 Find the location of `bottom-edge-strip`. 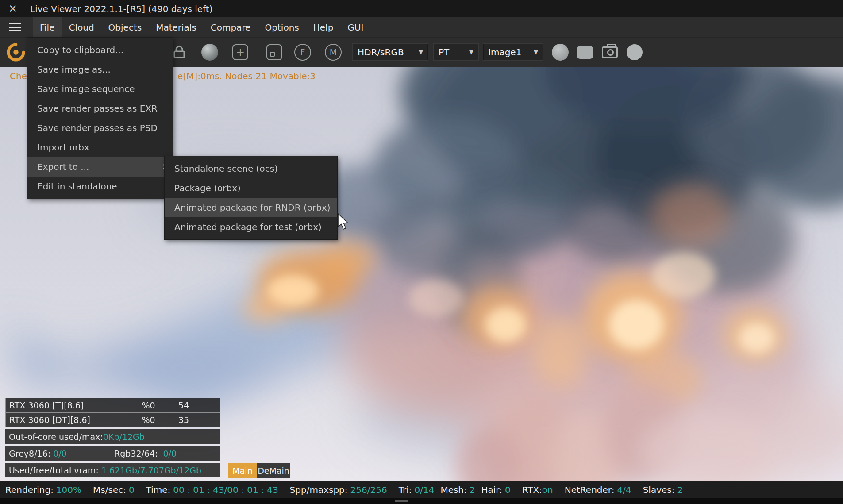

bottom-edge-strip is located at coordinates (421, 501).